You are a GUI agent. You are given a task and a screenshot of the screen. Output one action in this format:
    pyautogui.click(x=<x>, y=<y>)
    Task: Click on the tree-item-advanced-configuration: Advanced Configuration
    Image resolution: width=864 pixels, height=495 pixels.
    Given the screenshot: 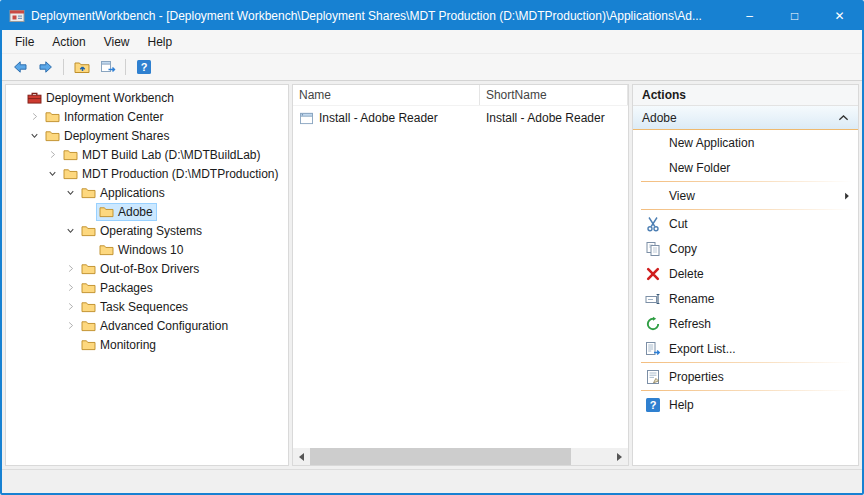 What is the action you would take?
    pyautogui.click(x=147, y=326)
    